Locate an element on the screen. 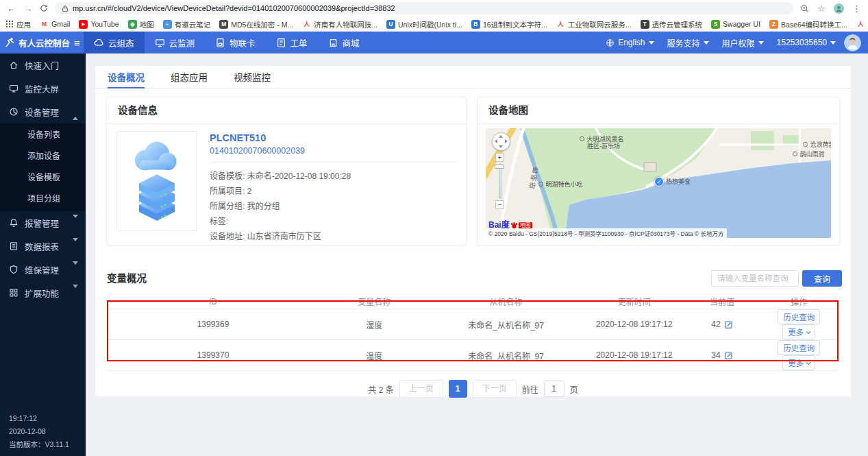 The width and height of the screenshot is (868, 456). baidu-map: ⊙ 大明湖风景名 胜区-游乐场 ⊙ 明湖特色小吃 ⊙ 沧浪荷韵 ⊙ 鹊山雨润 启… is located at coordinates (658, 183).